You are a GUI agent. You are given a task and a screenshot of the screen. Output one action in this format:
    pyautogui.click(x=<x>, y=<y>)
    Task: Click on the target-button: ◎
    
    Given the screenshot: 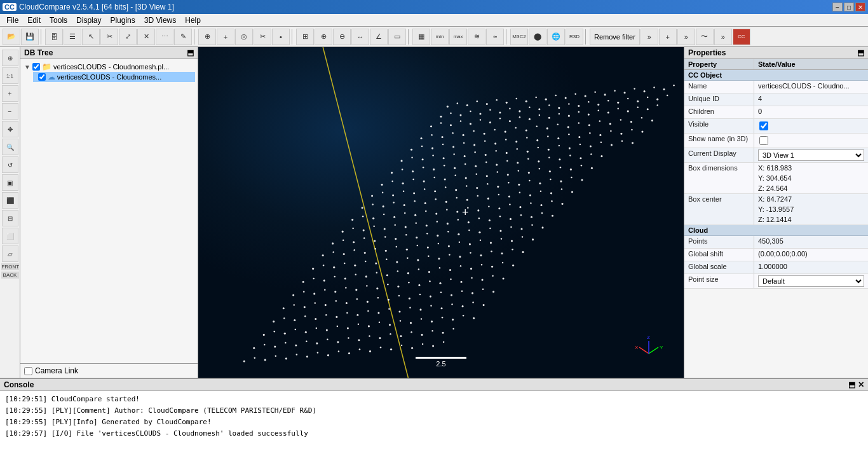 What is the action you would take?
    pyautogui.click(x=244, y=37)
    